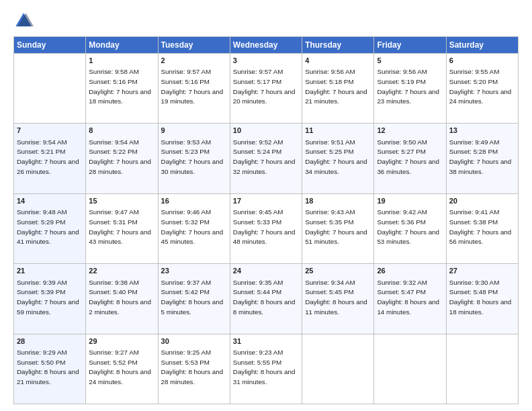 Image resolution: width=532 pixels, height=411 pixels. Describe the element at coordinates (194, 271) in the screenshot. I see `day-number: 23` at that location.